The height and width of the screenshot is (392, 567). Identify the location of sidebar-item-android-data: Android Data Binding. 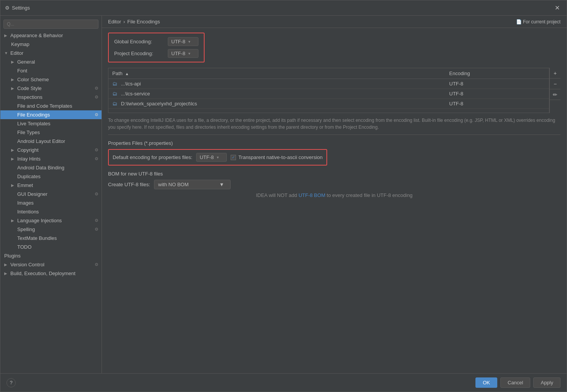
(51, 168).